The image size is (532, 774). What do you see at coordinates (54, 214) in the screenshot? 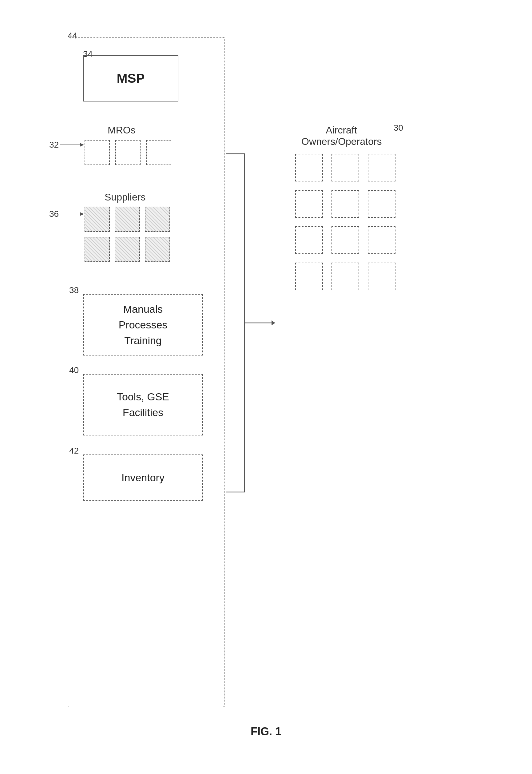
I see `label-36-group: 36` at bounding box center [54, 214].